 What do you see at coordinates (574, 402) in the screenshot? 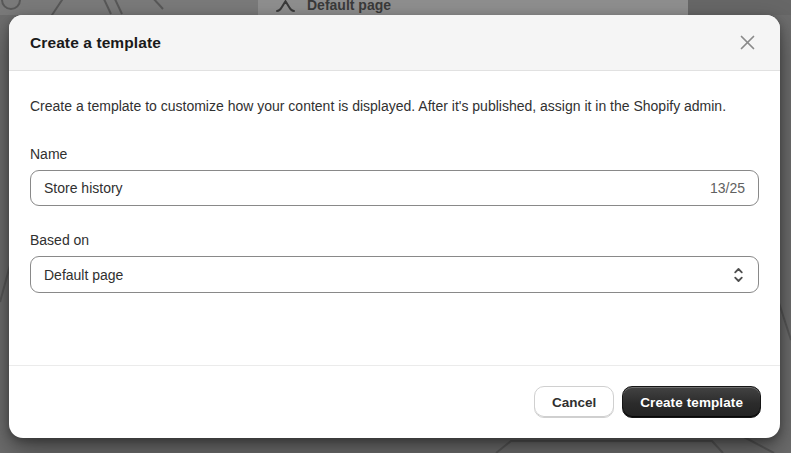
I see `cancel-button: Cancel` at bounding box center [574, 402].